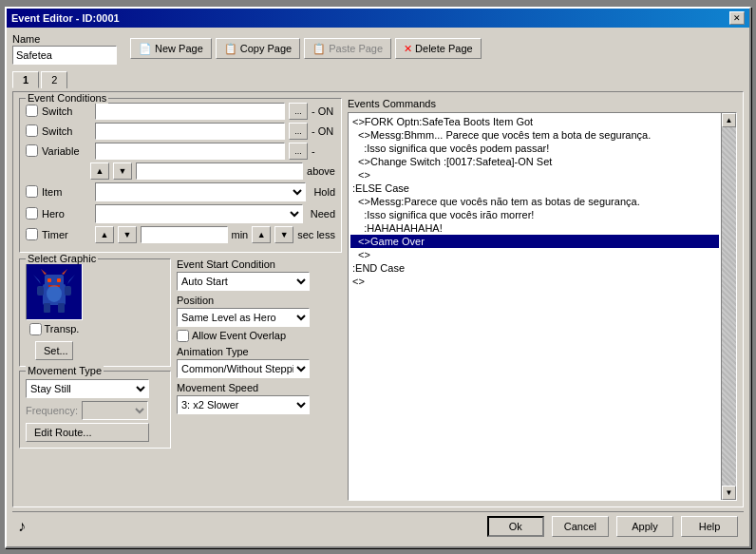  What do you see at coordinates (123, 171) in the screenshot?
I see `var-down-btn: ▼` at bounding box center [123, 171].